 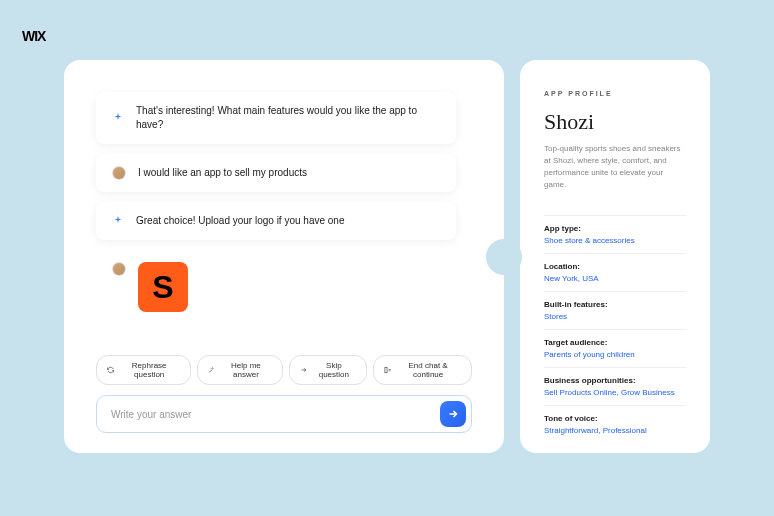 What do you see at coordinates (428, 370) in the screenshot?
I see `button-label: End chat & continue` at bounding box center [428, 370].